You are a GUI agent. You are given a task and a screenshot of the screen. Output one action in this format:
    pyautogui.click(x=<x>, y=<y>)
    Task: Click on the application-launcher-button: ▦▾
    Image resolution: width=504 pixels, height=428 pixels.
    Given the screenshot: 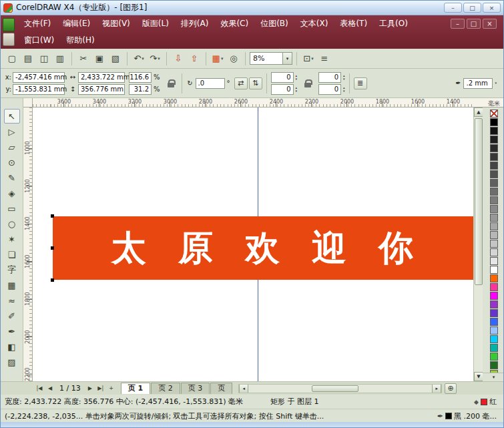 What is the action you would take?
    pyautogui.click(x=218, y=59)
    